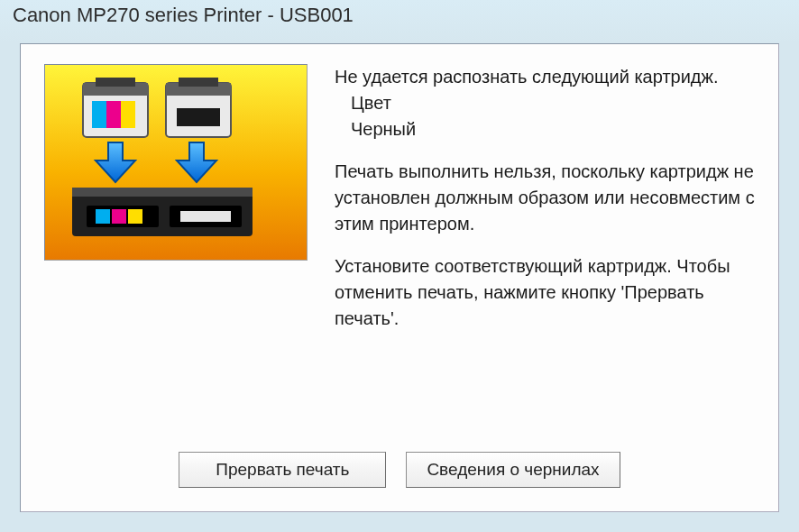 The image size is (799, 532). Describe the element at coordinates (545, 292) in the screenshot. I see `msg-para3: Установите соответствующий картридж. Что…` at that location.